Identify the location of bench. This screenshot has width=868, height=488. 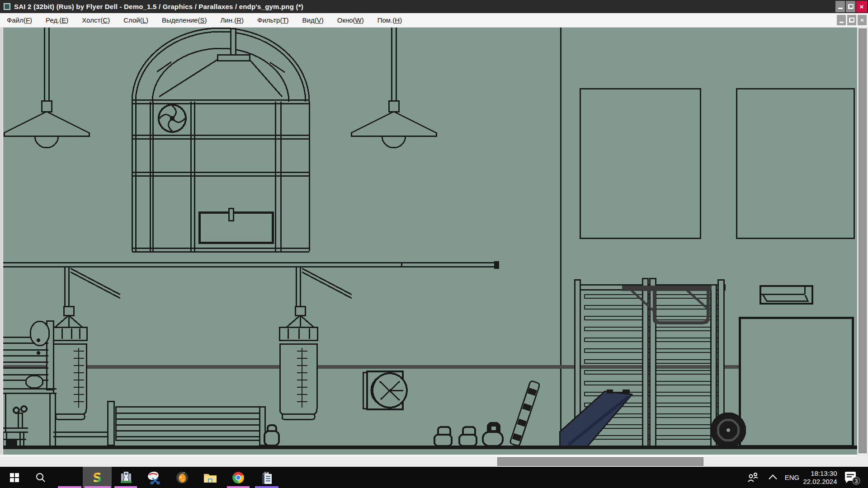
(193, 423).